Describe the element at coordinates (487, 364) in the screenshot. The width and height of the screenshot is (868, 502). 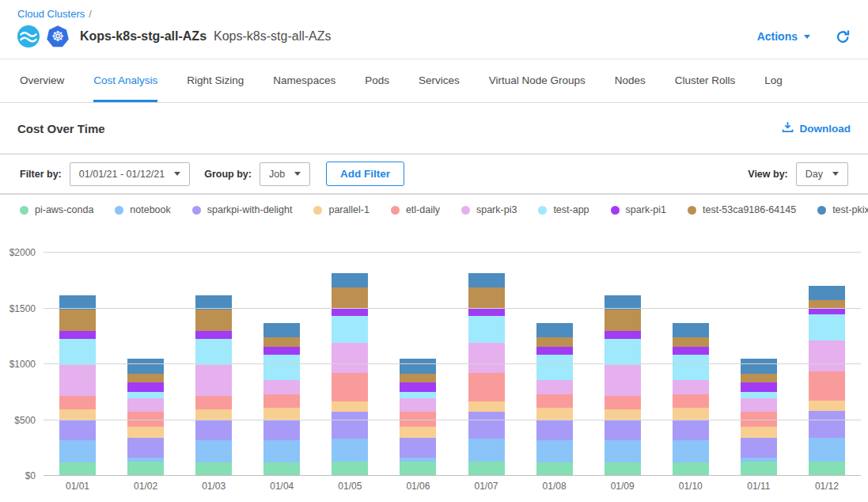
I see `bar-01/07` at that location.